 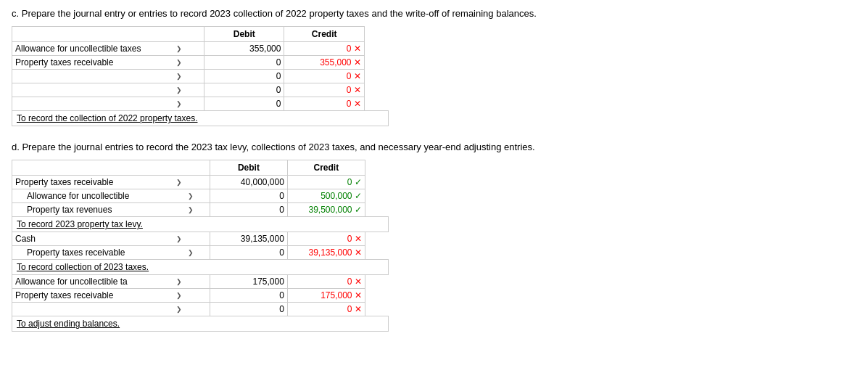 What do you see at coordinates (326, 196) in the screenshot?
I see `credit-cell: 500,000 ✓` at bounding box center [326, 196].